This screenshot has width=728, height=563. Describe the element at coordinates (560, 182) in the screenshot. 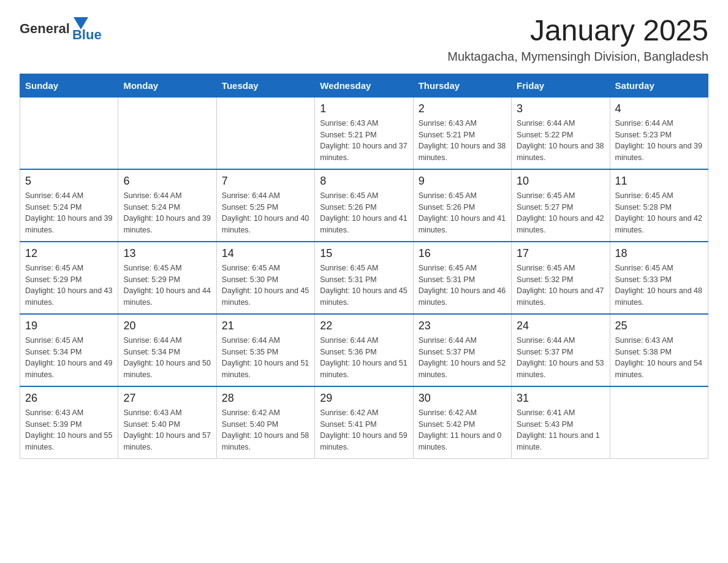

I see `day-number: 10` at that location.